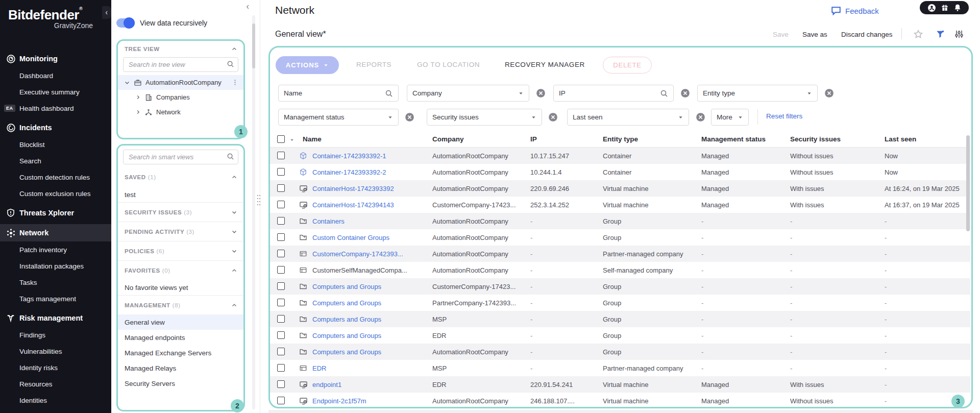  Describe the element at coordinates (248, 7) in the screenshot. I see `panel-collapse-button` at that location.